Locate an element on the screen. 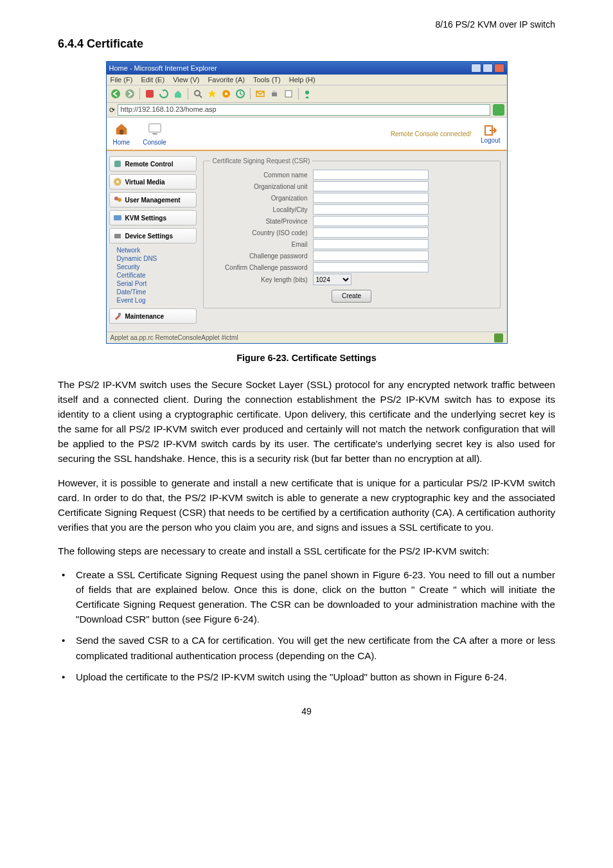 This screenshot has height=868, width=613. bullet-3: Upload the certificate to the PS/2 IP-KV… is located at coordinates (306, 677).